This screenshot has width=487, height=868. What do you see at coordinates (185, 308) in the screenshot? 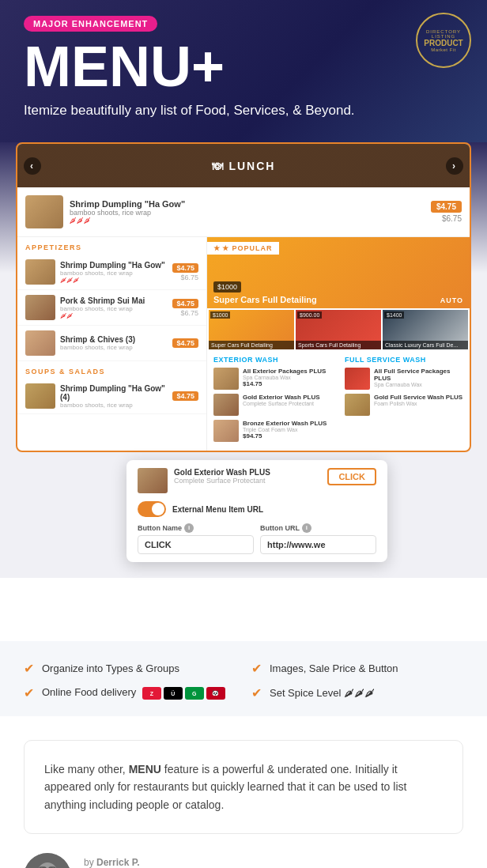
I see `item-price-2: $4.75 $6.75` at bounding box center [185, 308].